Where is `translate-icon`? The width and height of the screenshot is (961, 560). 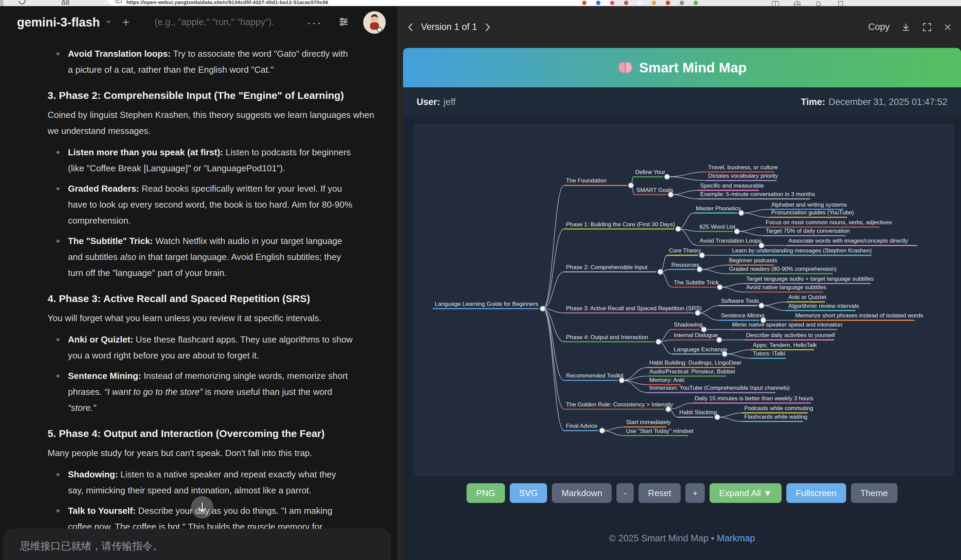
translate-icon is located at coordinates (797, 3).